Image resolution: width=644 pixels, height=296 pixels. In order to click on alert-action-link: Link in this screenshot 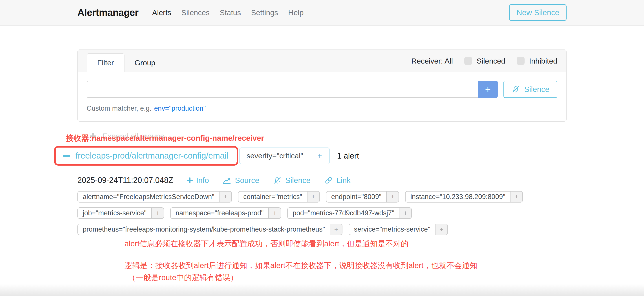, I will do `click(338, 180)`.